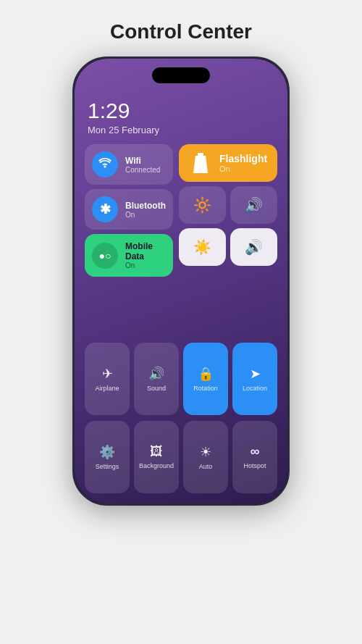 This screenshot has width=362, height=644. What do you see at coordinates (129, 255) in the screenshot?
I see `mobile-data-tile: ●○ Mobile Data On` at bounding box center [129, 255].